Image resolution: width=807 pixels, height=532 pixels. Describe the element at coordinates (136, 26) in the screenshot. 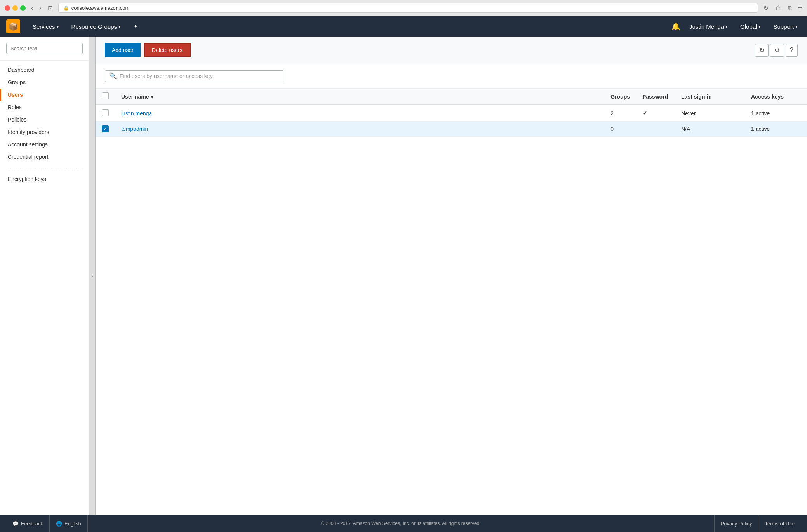

I see `bookmark-button: ✦` at that location.